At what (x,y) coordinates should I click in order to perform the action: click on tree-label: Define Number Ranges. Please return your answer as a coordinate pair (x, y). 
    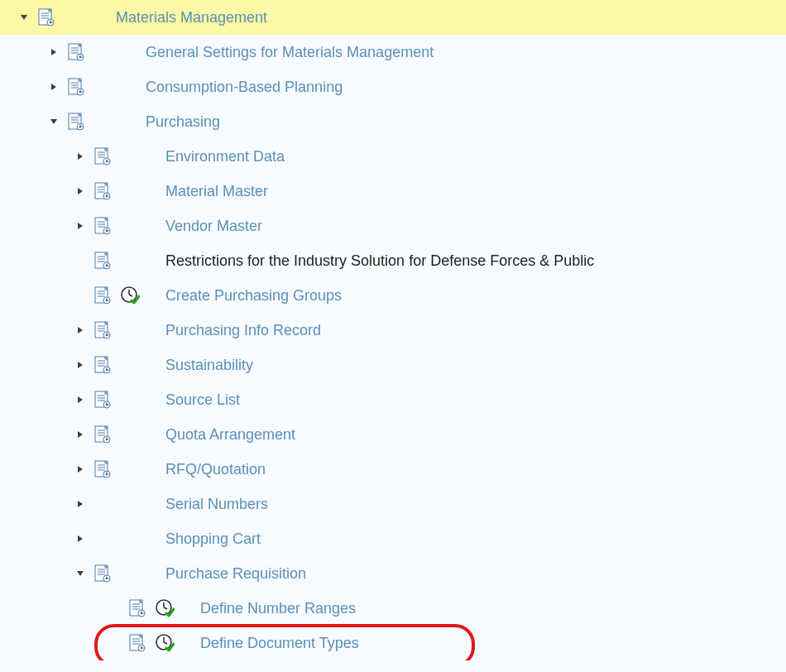
    Looking at the image, I should click on (275, 609).